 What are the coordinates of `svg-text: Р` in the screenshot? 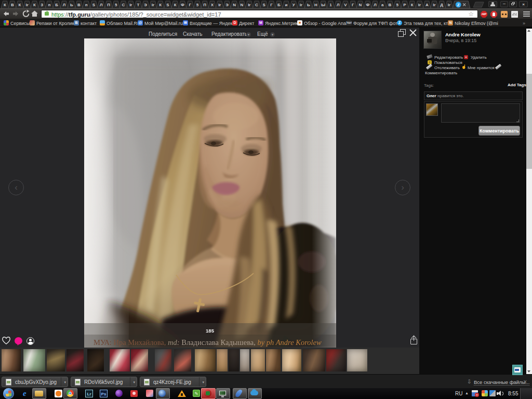 It's located at (405, 5).